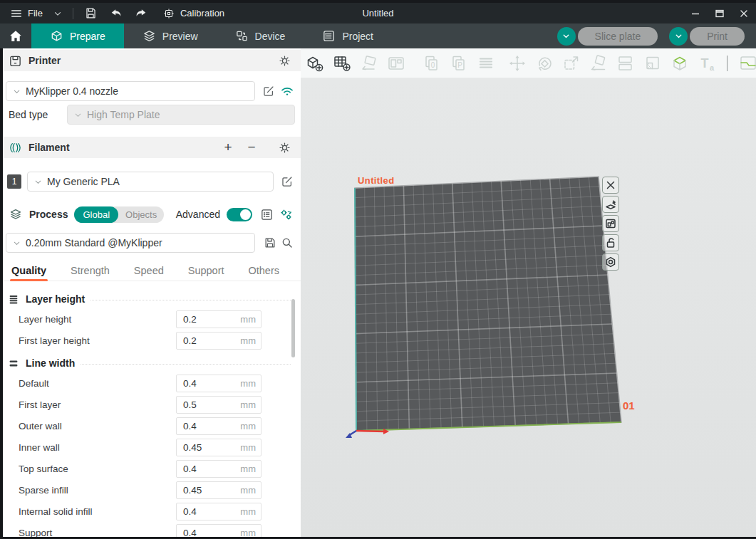 This screenshot has height=539, width=756. What do you see at coordinates (16, 36) in the screenshot?
I see `home-button` at bounding box center [16, 36].